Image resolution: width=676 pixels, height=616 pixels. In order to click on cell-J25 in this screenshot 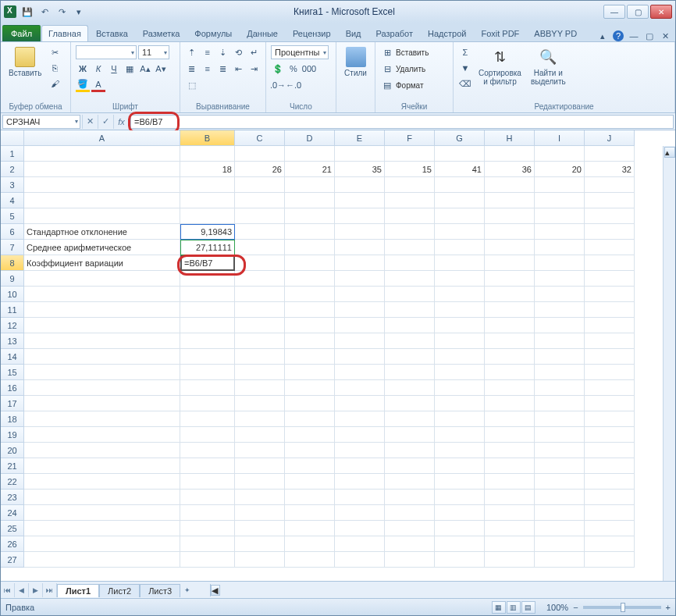, I will do `click(610, 529)`.